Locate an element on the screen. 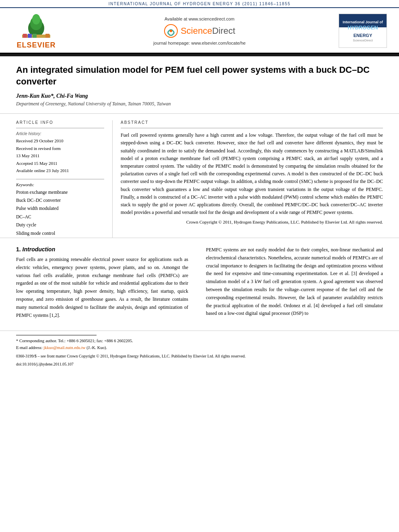  elsevier-header: ELSEVIER Available at www.sciencedirect.… is located at coordinates (200, 31).